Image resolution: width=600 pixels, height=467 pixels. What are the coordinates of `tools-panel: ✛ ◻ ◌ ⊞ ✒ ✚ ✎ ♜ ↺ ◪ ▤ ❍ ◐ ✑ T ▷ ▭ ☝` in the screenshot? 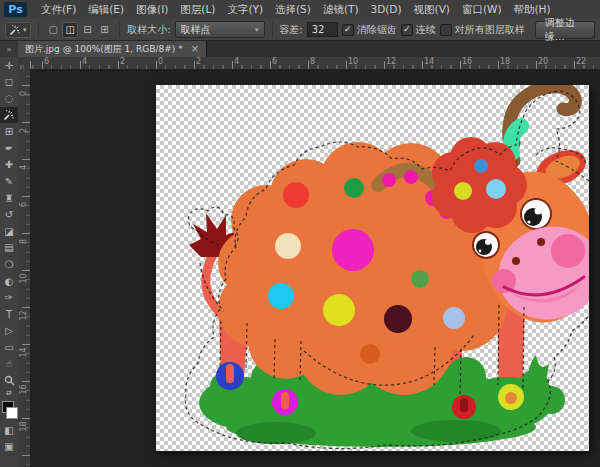 It's located at (10, 262).